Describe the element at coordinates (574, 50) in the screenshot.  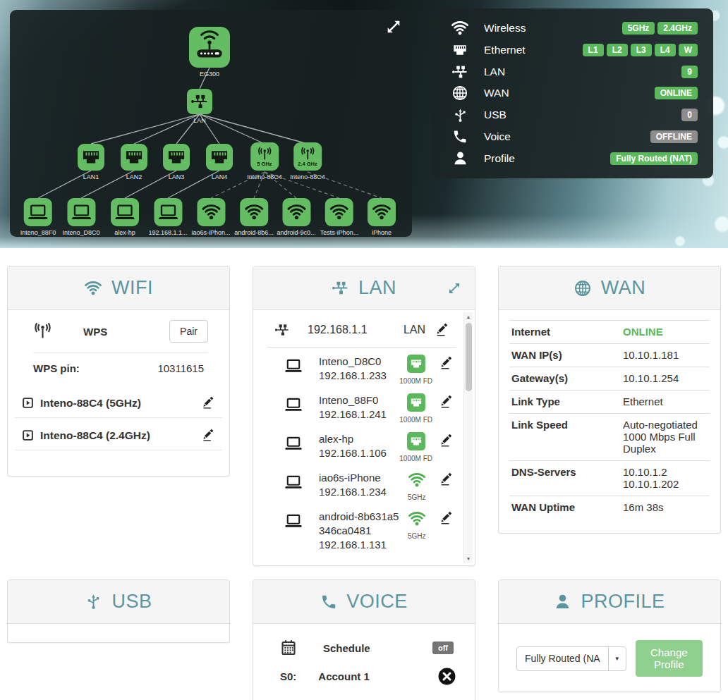
I see `status-row-ethernet: Ethernet L1 L2 L3 L4 W` at that location.